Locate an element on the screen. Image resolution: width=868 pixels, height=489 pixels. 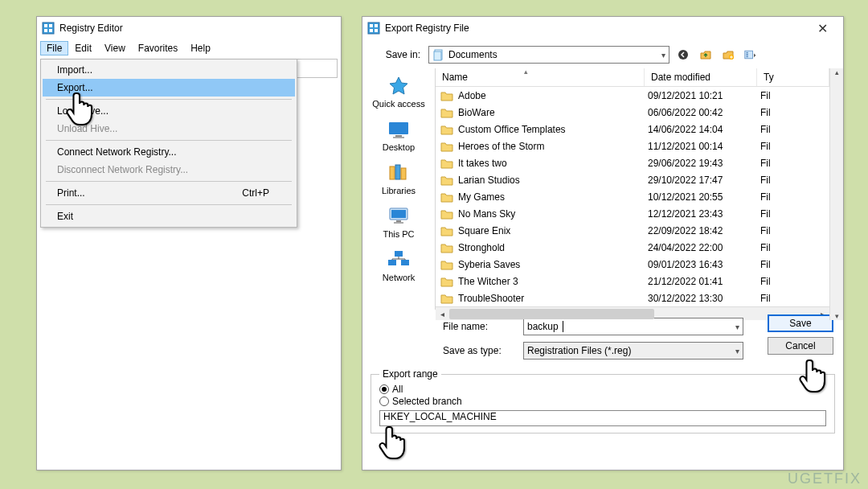
menu-load-hive: Load Hive... is located at coordinates (169, 111).